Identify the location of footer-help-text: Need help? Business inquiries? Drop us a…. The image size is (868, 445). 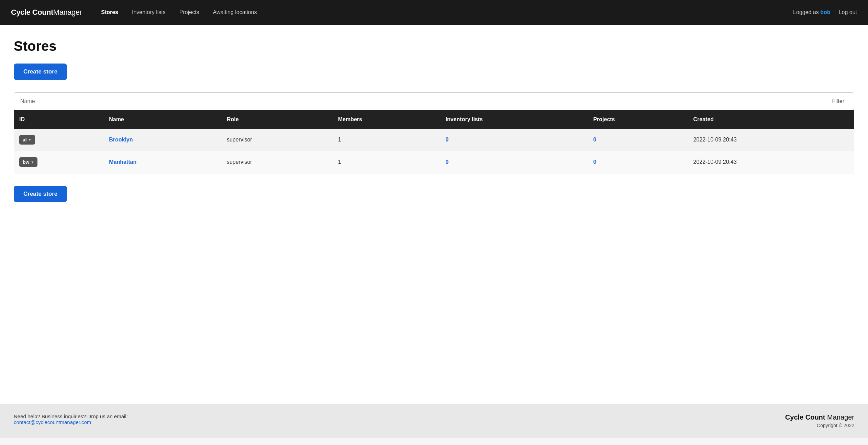
(71, 416).